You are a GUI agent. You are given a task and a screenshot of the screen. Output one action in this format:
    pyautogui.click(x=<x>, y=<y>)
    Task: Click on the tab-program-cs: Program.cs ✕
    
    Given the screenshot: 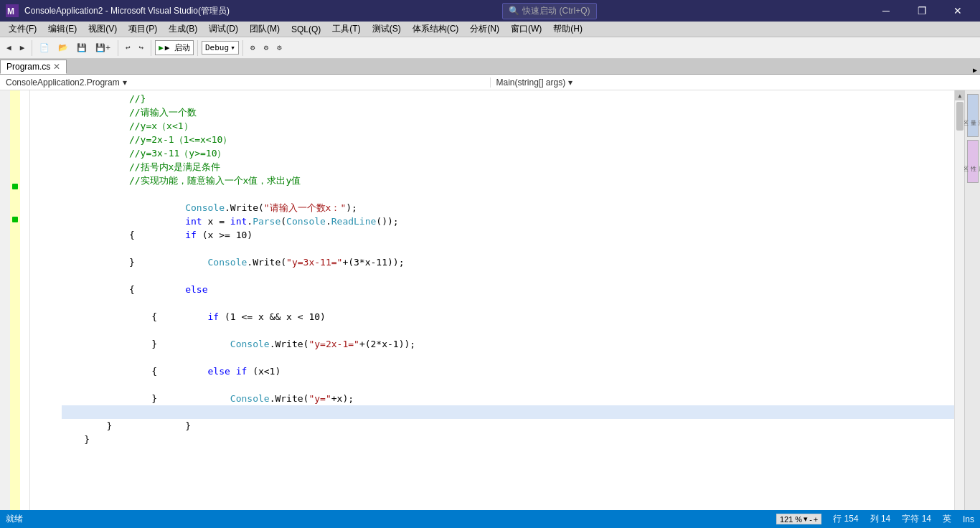 What is the action you would take?
    pyautogui.click(x=33, y=67)
    